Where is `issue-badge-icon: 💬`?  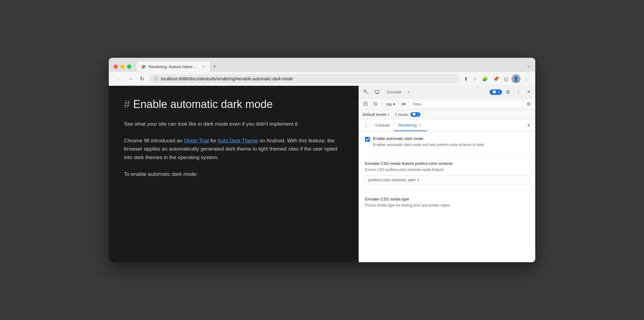
issue-badge-icon: 💬 is located at coordinates (414, 114).